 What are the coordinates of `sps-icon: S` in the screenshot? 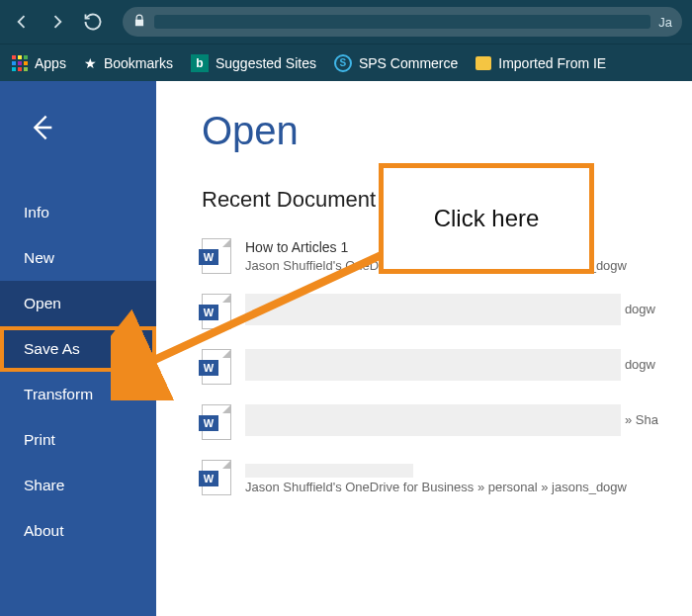 It's located at (343, 63).